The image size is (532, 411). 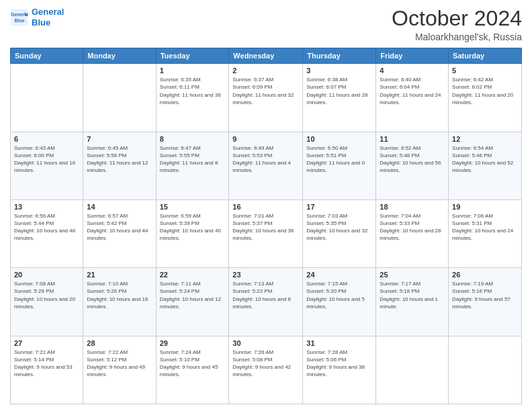 I want to click on col-thursday: Thursday, so click(x=340, y=56).